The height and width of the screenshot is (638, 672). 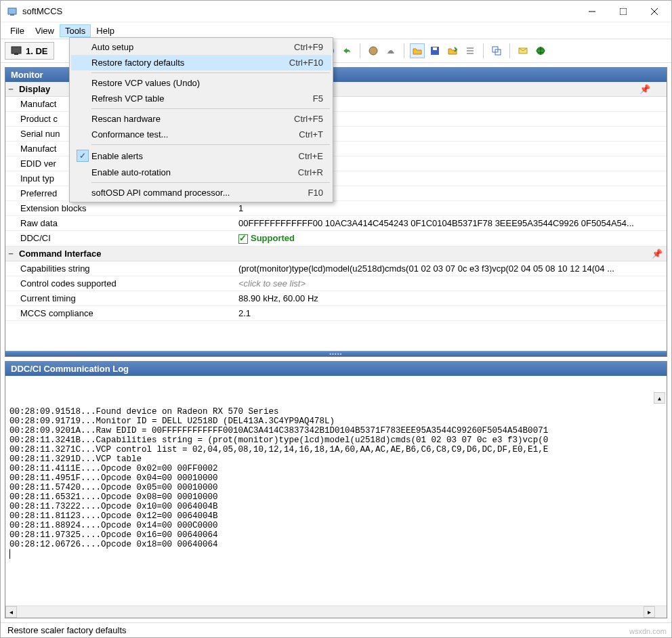 What do you see at coordinates (523, 51) in the screenshot?
I see `mail-icon` at bounding box center [523, 51].